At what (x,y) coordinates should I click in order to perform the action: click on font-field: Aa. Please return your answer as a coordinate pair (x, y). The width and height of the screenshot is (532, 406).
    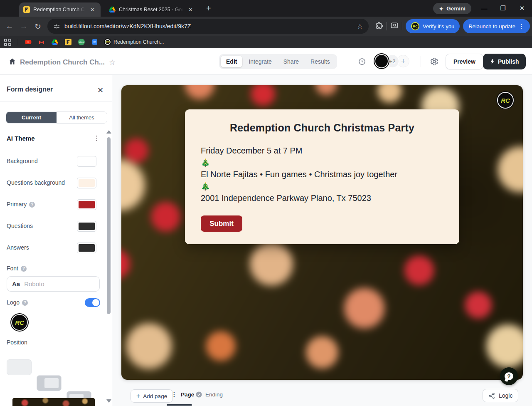
    Looking at the image, I should click on (53, 284).